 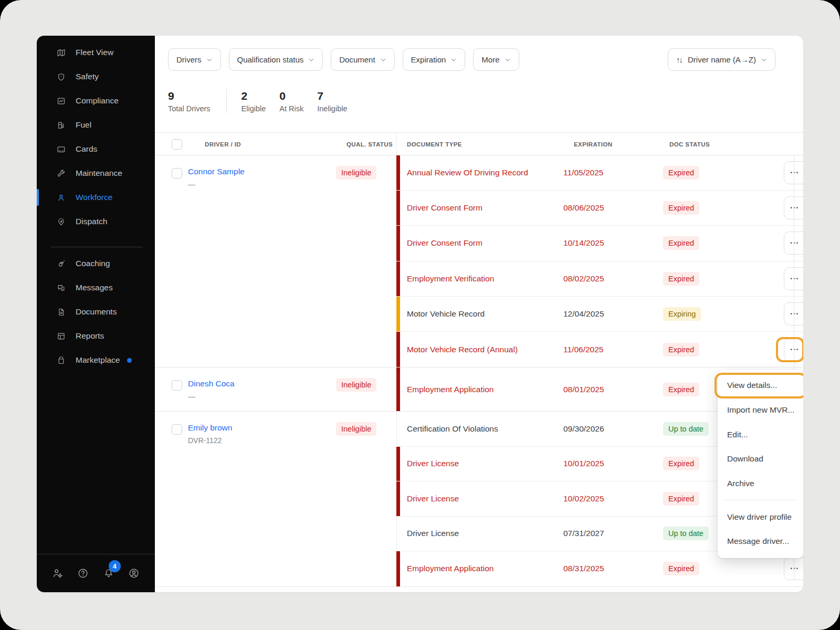 What do you see at coordinates (211, 383) in the screenshot?
I see `driver-name-link: Dinesh Coca` at bounding box center [211, 383].